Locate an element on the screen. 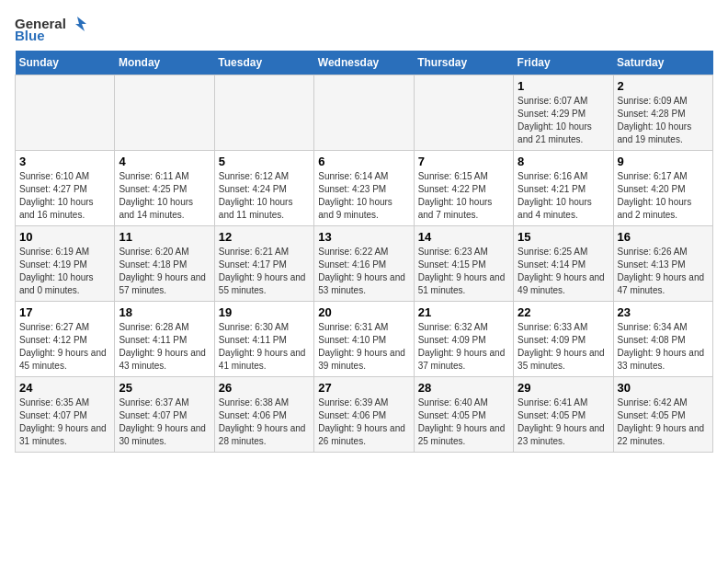  day-number: 24 is located at coordinates (64, 388).